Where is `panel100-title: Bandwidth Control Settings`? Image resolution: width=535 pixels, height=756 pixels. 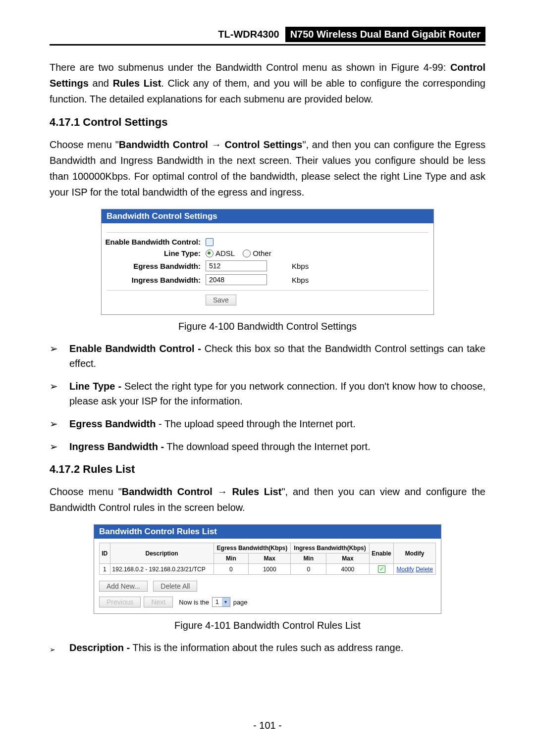 panel100-title: Bandwidth Control Settings is located at coordinates (268, 216).